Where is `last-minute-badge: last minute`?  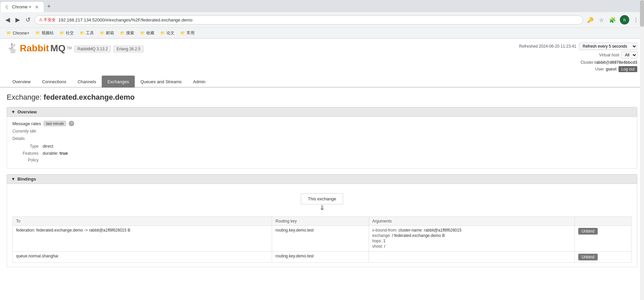
last-minute-badge: last minute is located at coordinates (55, 123).